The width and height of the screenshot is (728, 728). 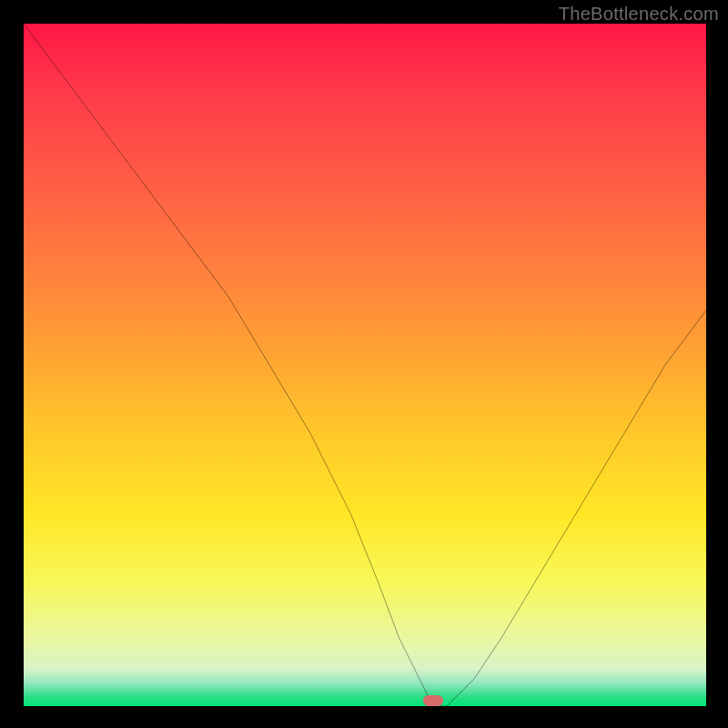 I want to click on watermark-text: TheBottleneck.com, so click(x=639, y=15).